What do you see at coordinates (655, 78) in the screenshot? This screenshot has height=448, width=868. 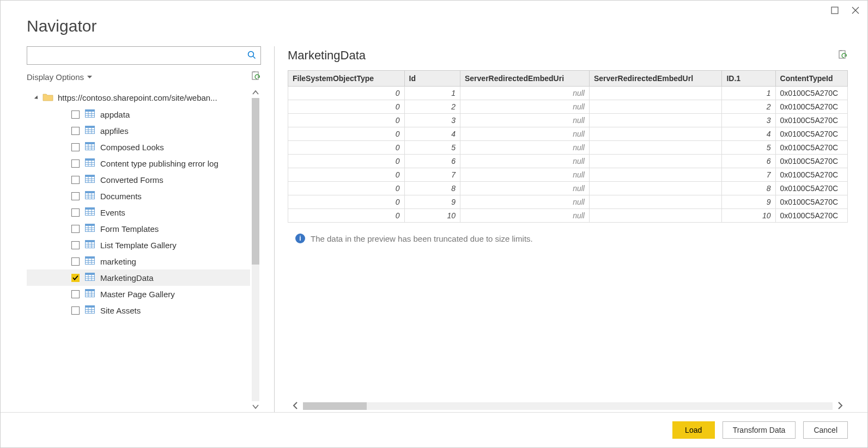 I see `column-header: ServerRedirectedEmbedUrl` at bounding box center [655, 78].